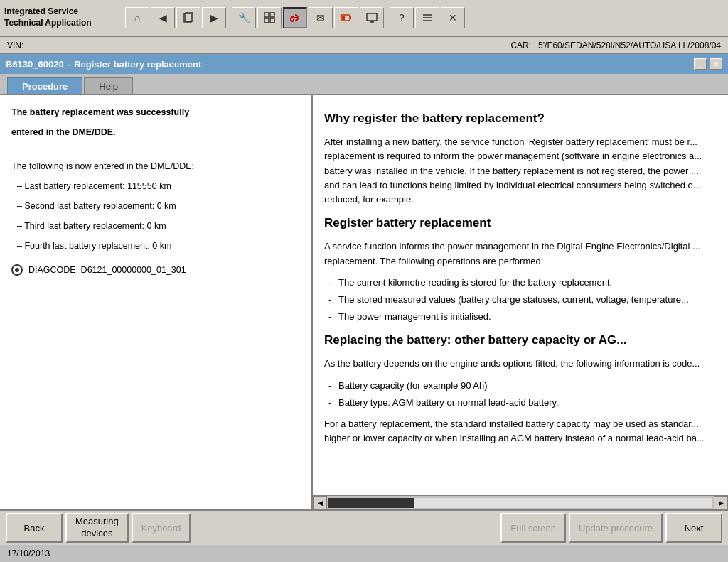 The height and width of the screenshot is (562, 728). I want to click on back-toolbar-button: ◀, so click(163, 18).